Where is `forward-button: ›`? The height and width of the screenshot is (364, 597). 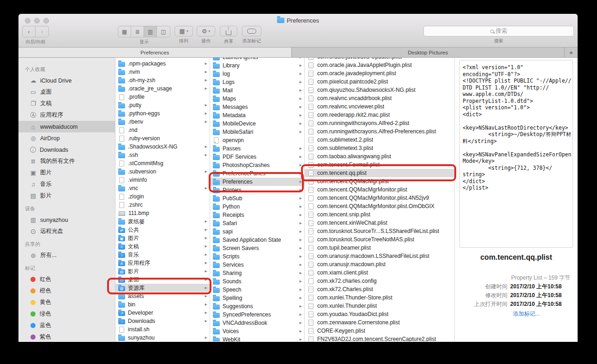
forward-button: › is located at coordinates (42, 31).